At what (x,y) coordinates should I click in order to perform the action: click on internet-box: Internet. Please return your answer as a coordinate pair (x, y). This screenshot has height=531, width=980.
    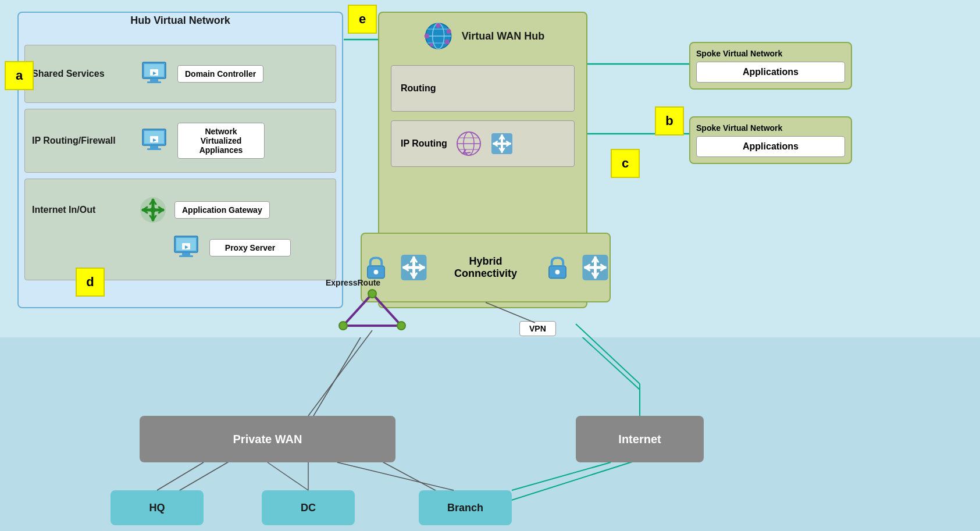
    Looking at the image, I should click on (640, 439).